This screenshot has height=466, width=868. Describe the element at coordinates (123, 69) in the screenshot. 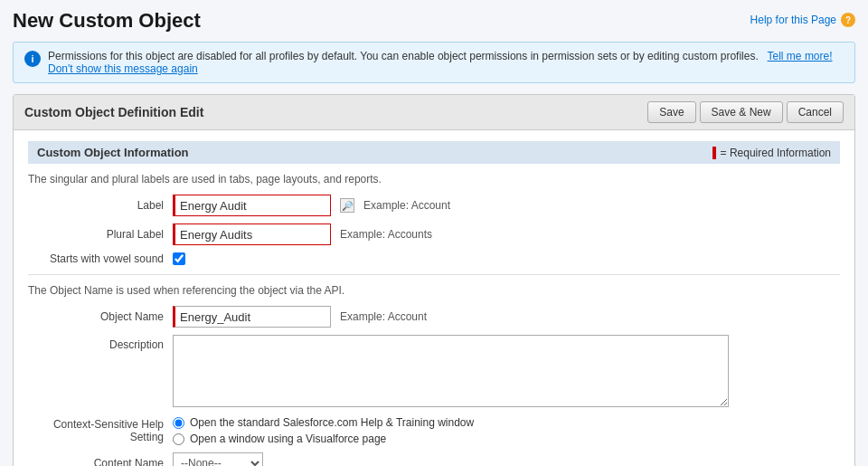

I see `dont-show-link: Don't show this message again` at that location.